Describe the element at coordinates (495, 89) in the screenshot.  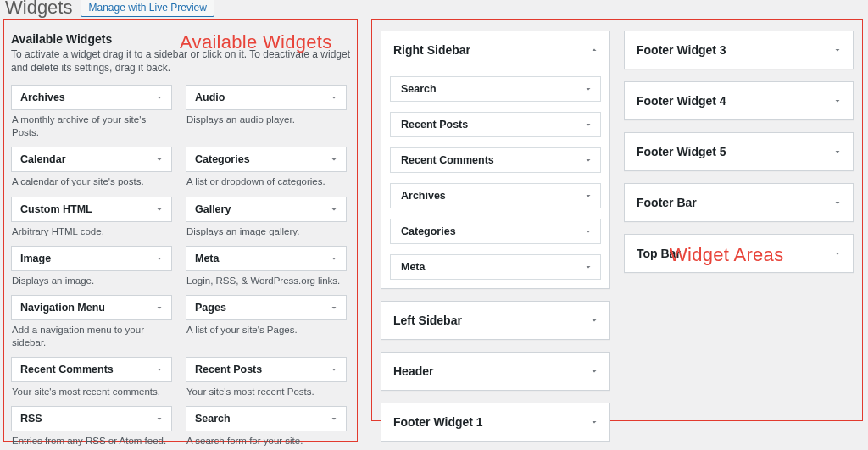
I see `widget-area-item: Search` at that location.